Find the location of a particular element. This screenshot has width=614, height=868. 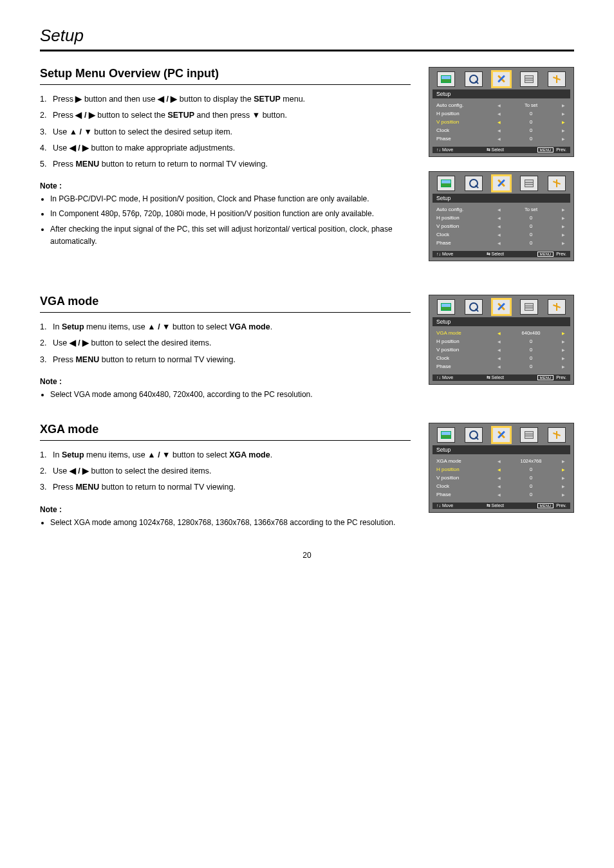

note-block: Note : In PGB-PC/DVI-PC mode, H position… is located at coordinates (225, 215).